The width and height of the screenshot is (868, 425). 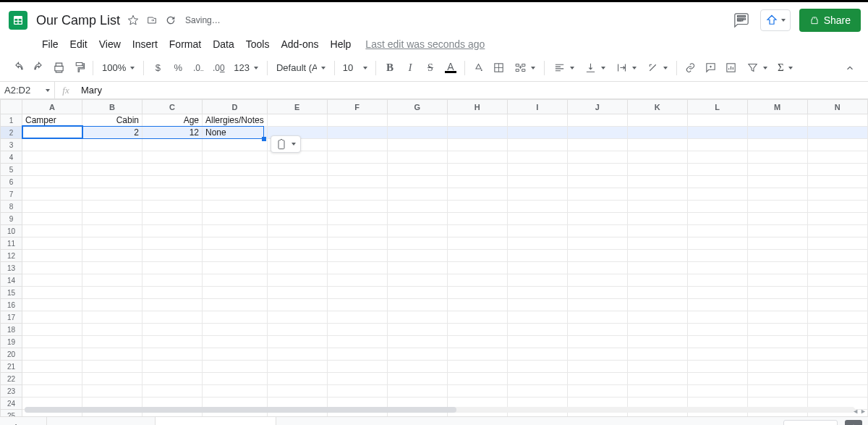 What do you see at coordinates (12, 281) in the screenshot?
I see `row-header: 14` at bounding box center [12, 281].